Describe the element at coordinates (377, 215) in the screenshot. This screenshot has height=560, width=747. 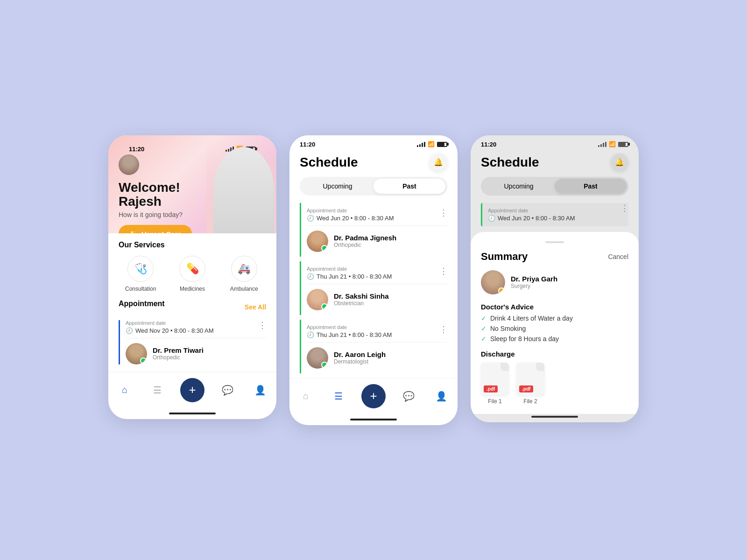
I see `appt-item-header-1: Appointment date 🕗 Wed Jun 20 • 8:00 - 8…` at that location.